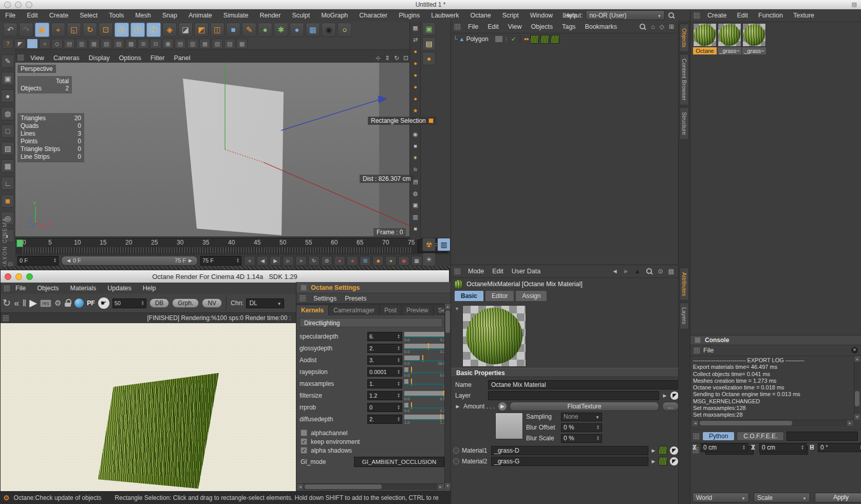  What do you see at coordinates (371, 323) in the screenshot?
I see `kernel-section-header: Directlighting` at bounding box center [371, 323].